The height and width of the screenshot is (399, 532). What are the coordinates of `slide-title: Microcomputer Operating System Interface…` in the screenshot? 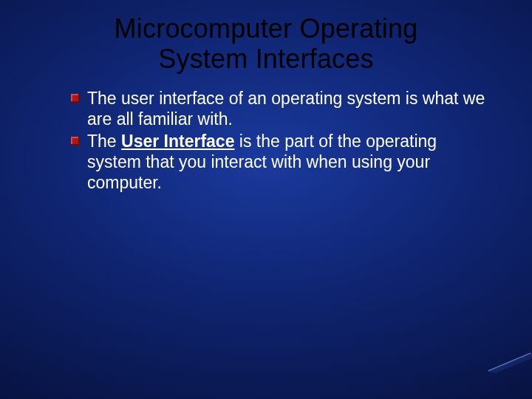 It's located at (266, 44).